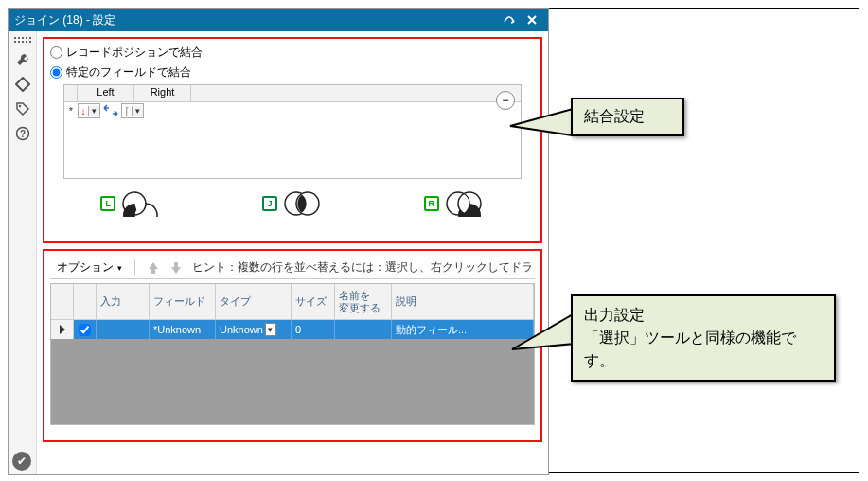 The height and width of the screenshot is (481, 868). Describe the element at coordinates (543, 127) in the screenshot. I see `callout1-pointer` at that location.